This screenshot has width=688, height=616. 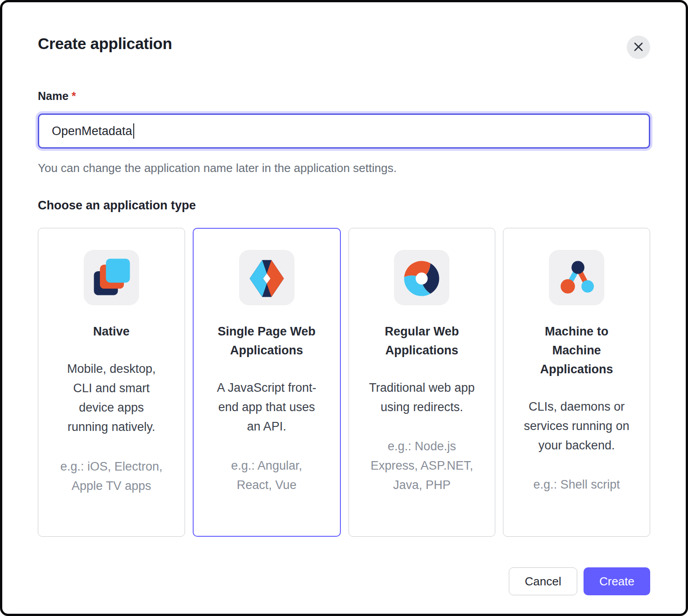 I want to click on card-native: Native Mobile, desktop, CLI and smart de…, so click(x=112, y=382).